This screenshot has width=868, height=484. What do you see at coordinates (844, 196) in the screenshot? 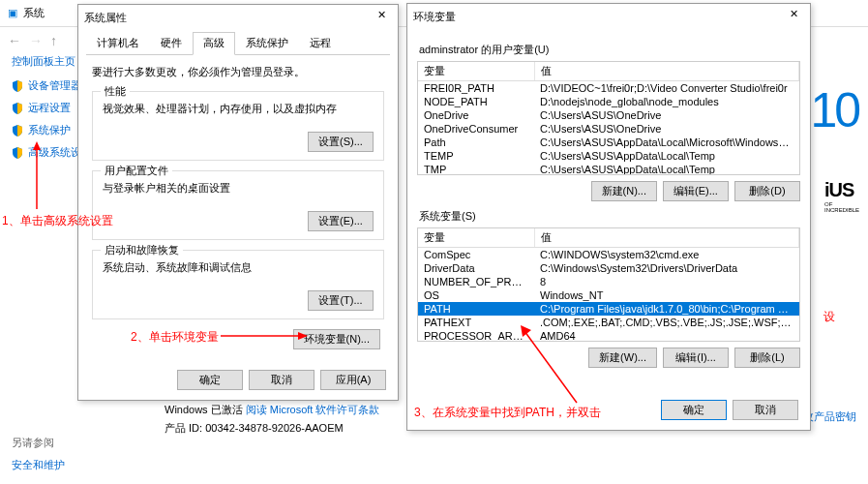
I see `asus-logo: iUS OF INCREDIBLE` at bounding box center [844, 196].